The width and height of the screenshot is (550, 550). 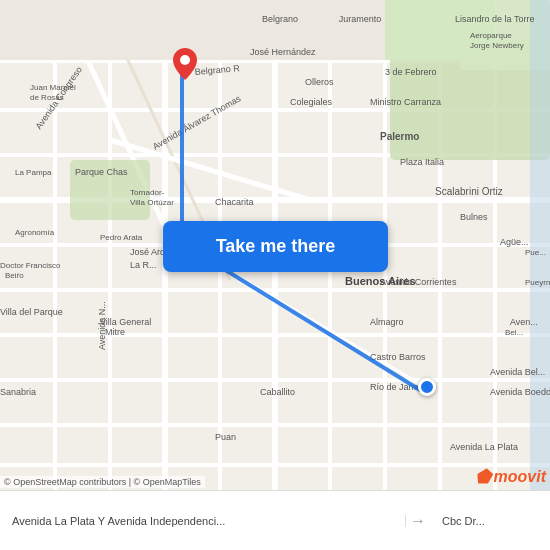 I want to click on svg-text: Caballito, so click(x=278, y=392).